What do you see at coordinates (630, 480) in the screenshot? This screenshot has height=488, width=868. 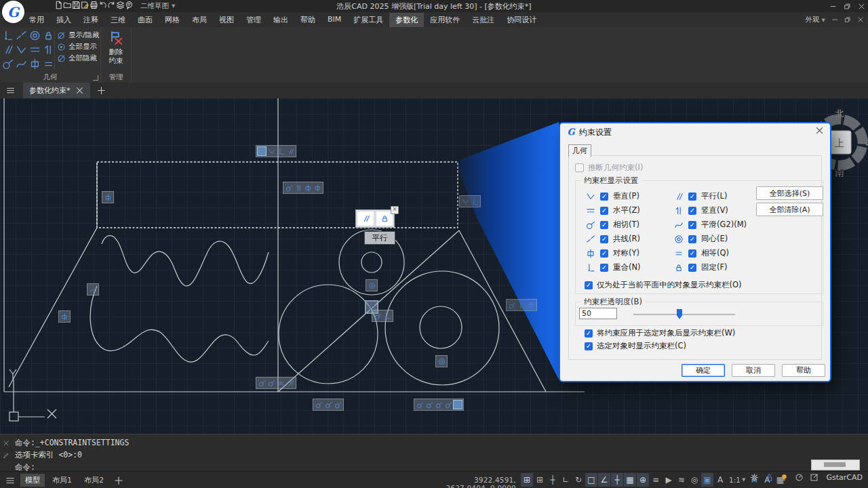 I see `hatch-display: ▦` at bounding box center [630, 480].